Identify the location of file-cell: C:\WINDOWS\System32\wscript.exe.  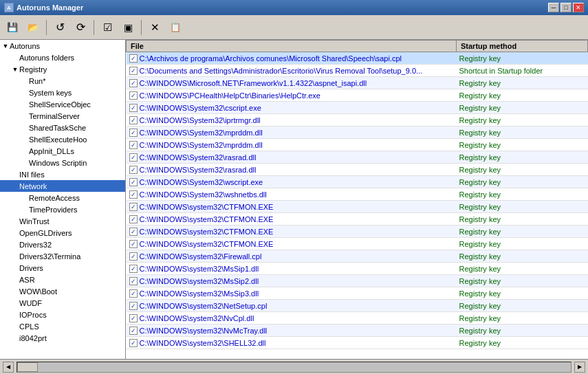
(292, 182).